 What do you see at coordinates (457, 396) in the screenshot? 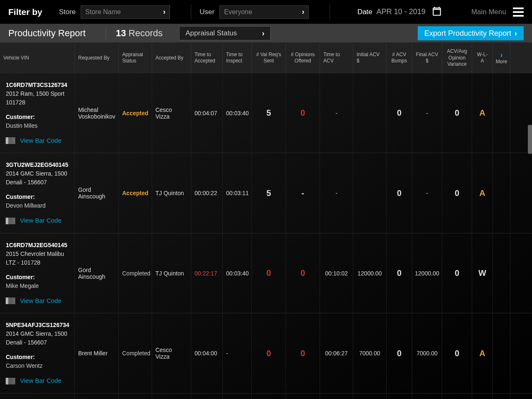
I see `variance-cell` at bounding box center [457, 396].